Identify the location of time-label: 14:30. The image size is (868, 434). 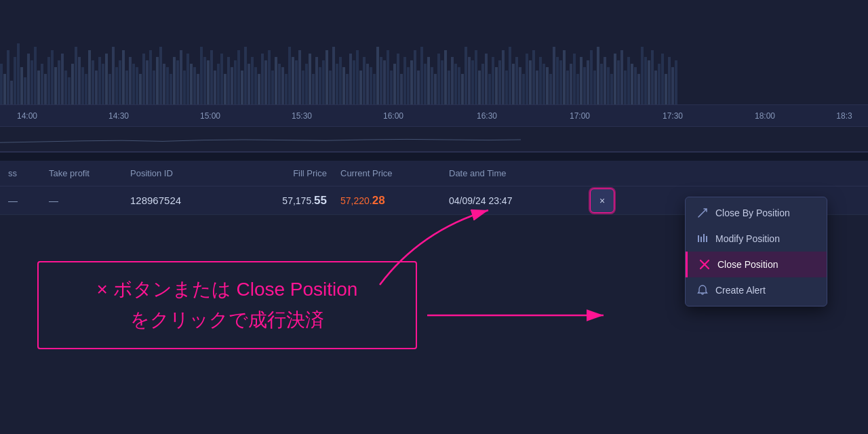
(119, 116).